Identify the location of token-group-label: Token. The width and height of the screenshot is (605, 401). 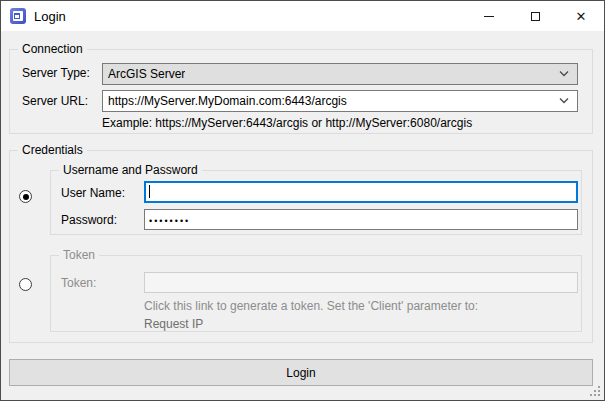
(79, 255).